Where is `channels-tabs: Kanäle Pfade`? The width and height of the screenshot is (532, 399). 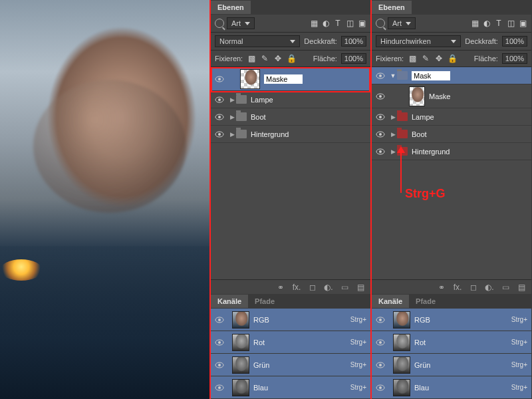
channels-tabs: Kanäle Pfade is located at coordinates (291, 301).